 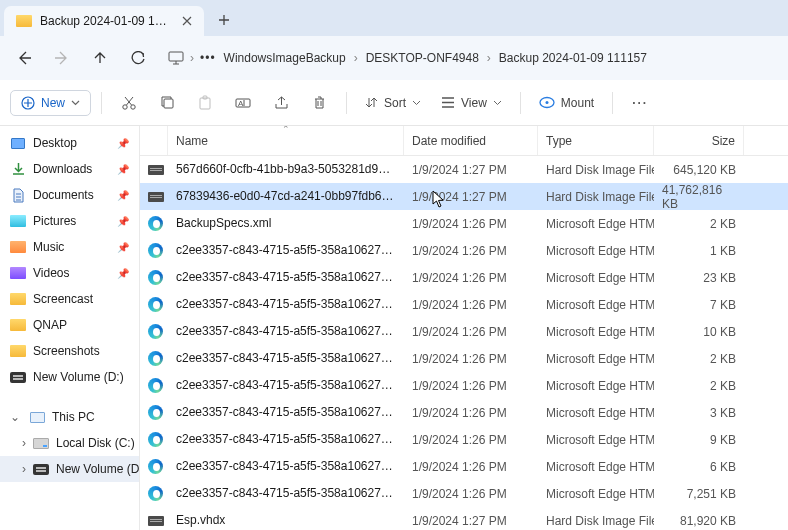 I want to click on sort-button: Sort, so click(x=393, y=103).